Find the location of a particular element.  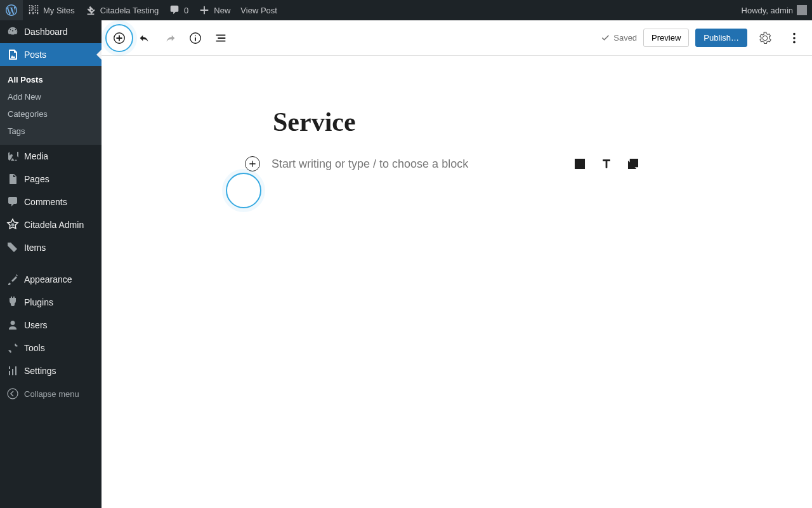

settings-gear-button is located at coordinates (765, 38).